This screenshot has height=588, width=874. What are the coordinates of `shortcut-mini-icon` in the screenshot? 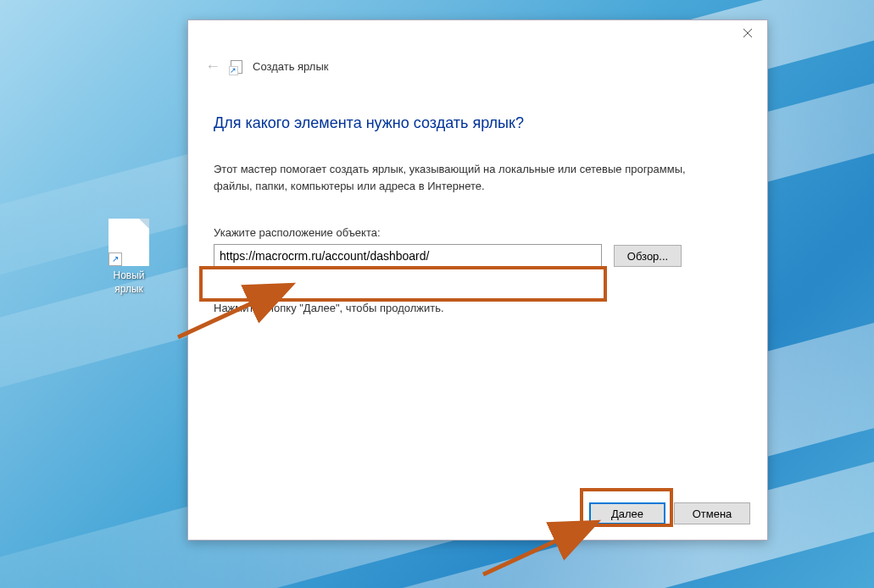 It's located at (237, 67).